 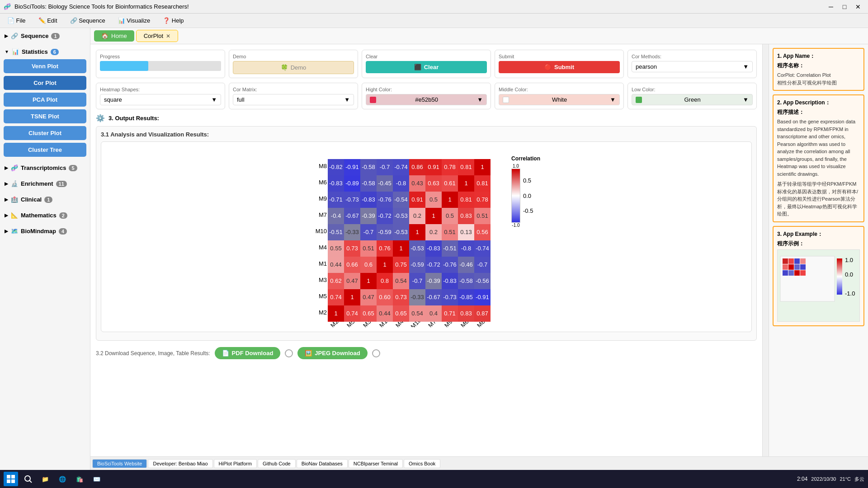 I want to click on middle-color-value: White, so click(x=560, y=99).